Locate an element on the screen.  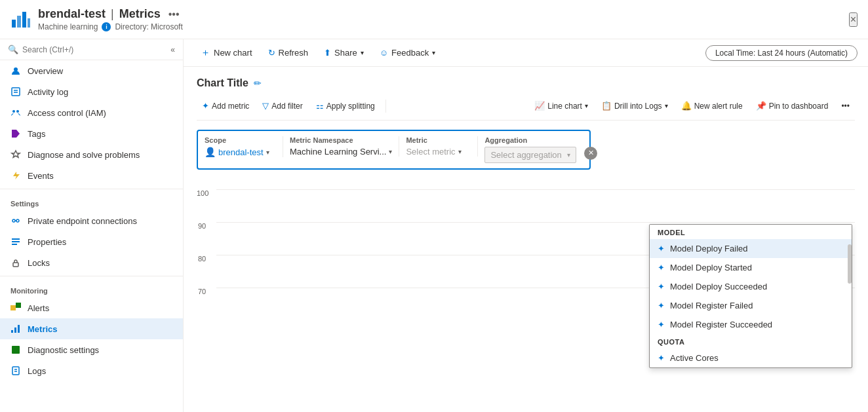
new-alert-rule-button: 🔔 New alert rule is located at coordinates (712, 106).